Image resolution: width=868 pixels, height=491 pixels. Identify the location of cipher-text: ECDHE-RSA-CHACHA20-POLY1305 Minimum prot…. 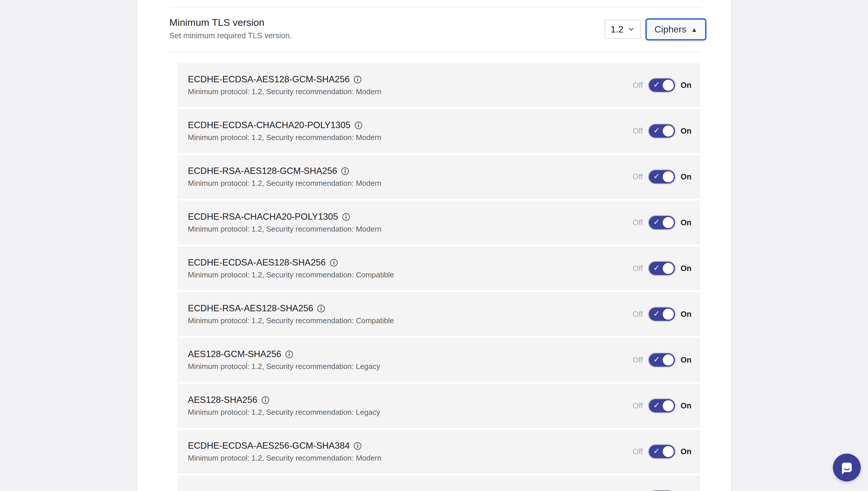
(285, 223).